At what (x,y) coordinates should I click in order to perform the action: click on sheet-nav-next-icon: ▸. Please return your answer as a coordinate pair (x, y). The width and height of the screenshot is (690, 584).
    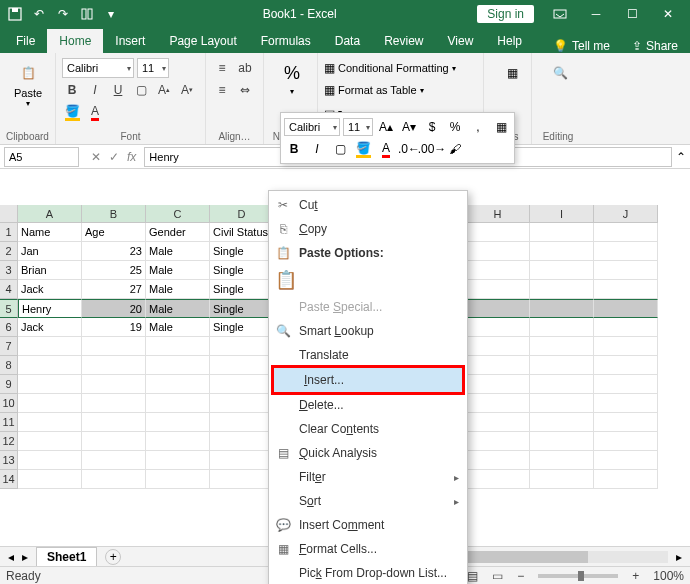
    Looking at the image, I should click on (25, 557).